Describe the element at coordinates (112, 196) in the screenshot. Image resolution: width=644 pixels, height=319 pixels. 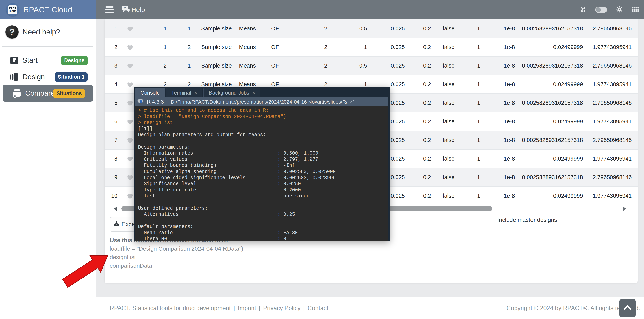
I see `table-cell: 10` at that location.